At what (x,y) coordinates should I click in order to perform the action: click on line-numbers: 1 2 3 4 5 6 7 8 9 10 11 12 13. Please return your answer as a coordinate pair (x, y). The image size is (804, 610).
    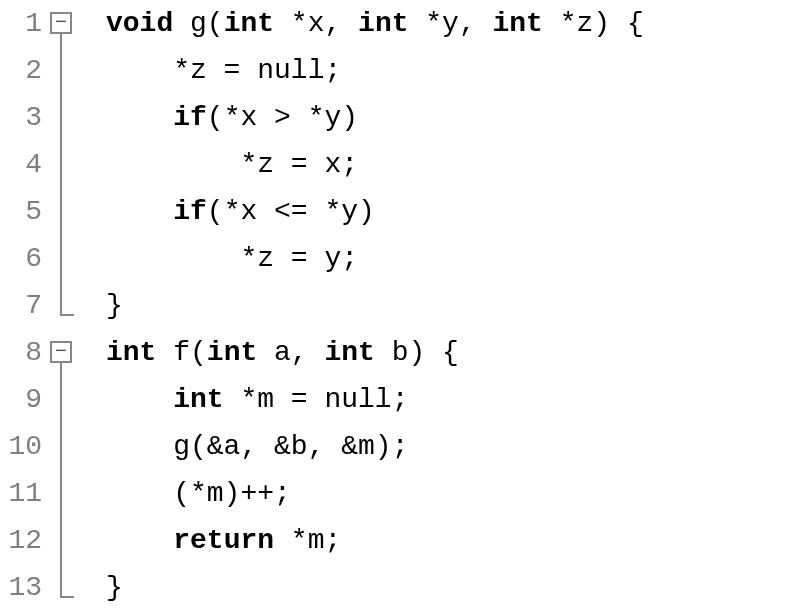
    Looking at the image, I should click on (25, 305).